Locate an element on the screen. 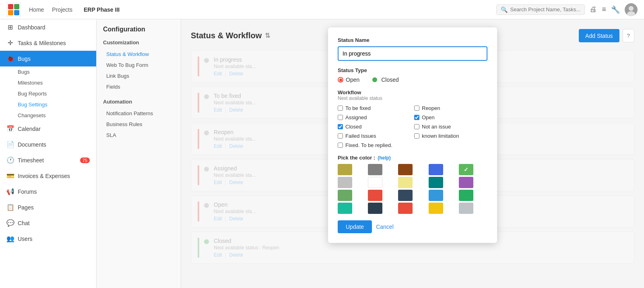 The height and width of the screenshot is (288, 644). color-swatch-yellow is located at coordinates (436, 208).